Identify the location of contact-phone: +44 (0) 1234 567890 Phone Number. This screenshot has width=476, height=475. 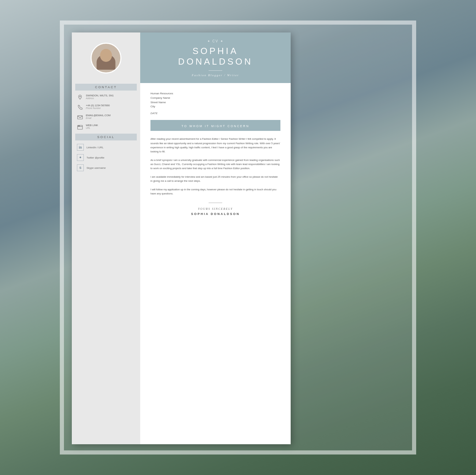
(106, 107).